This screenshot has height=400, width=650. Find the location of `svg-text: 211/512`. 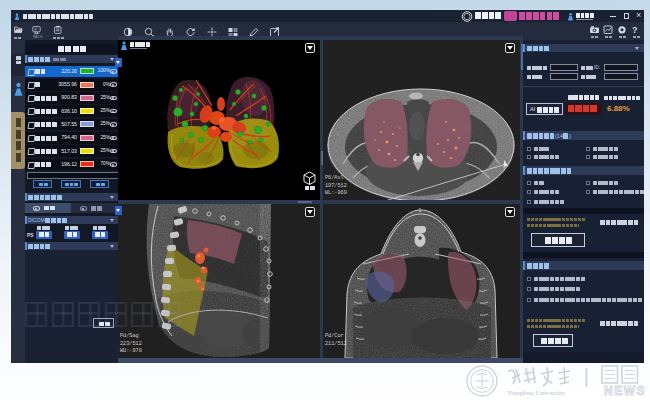

svg-text: 211/512 is located at coordinates (336, 344).